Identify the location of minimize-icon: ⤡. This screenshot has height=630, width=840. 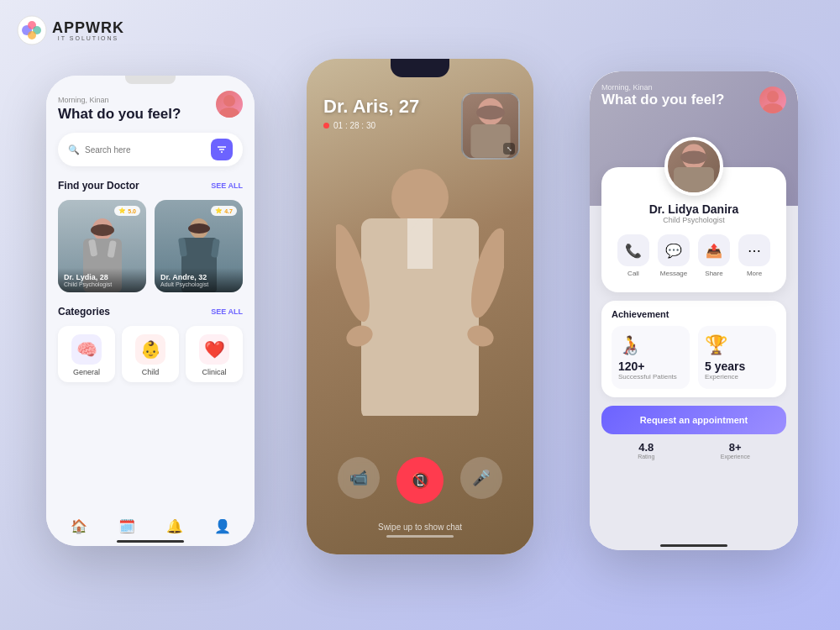
(509, 149).